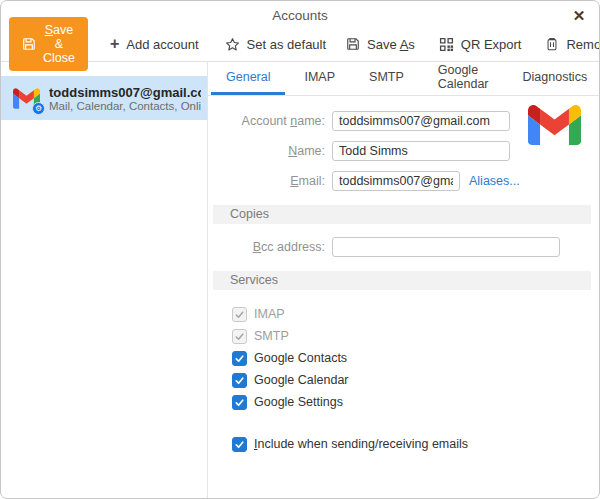 This screenshot has width=600, height=499. What do you see at coordinates (396, 181) in the screenshot?
I see `email-input` at bounding box center [396, 181].